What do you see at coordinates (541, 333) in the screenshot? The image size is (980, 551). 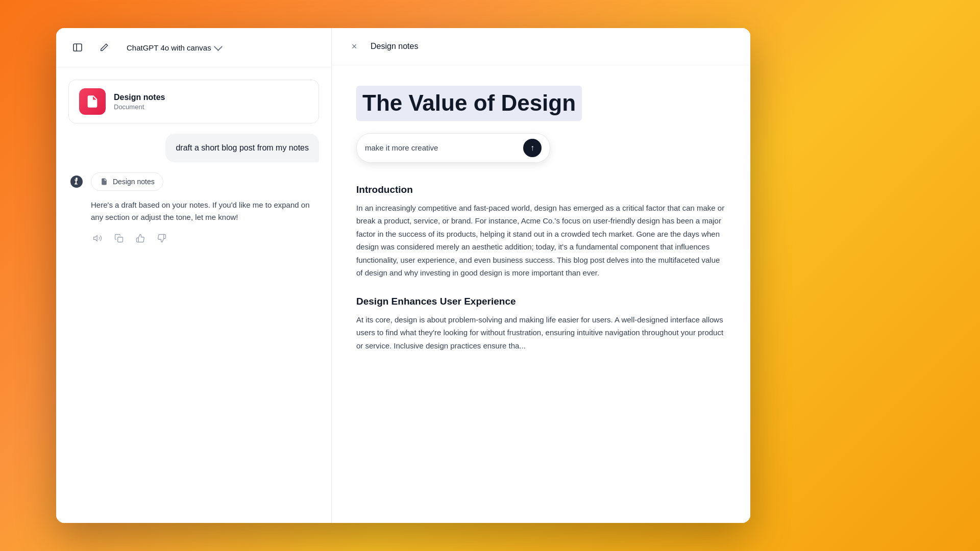 I see `section1-text: At its core, design is about problem-sol…` at bounding box center [541, 333].